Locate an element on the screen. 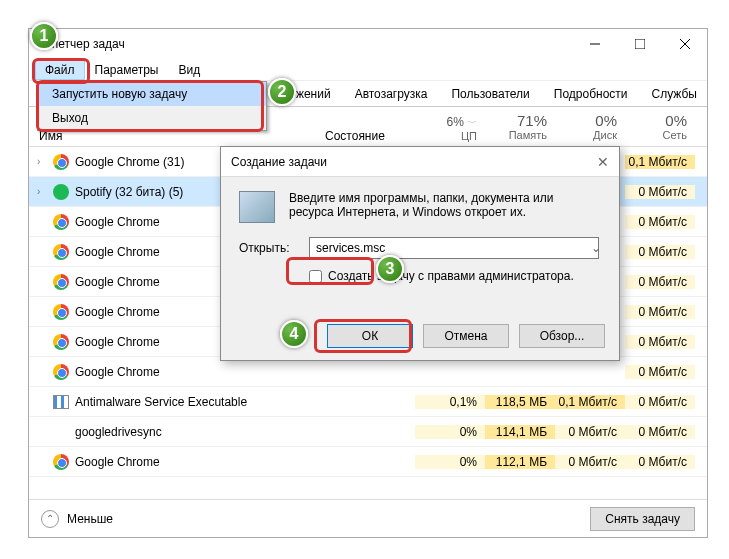  menu-options: Параметры is located at coordinates (127, 70).